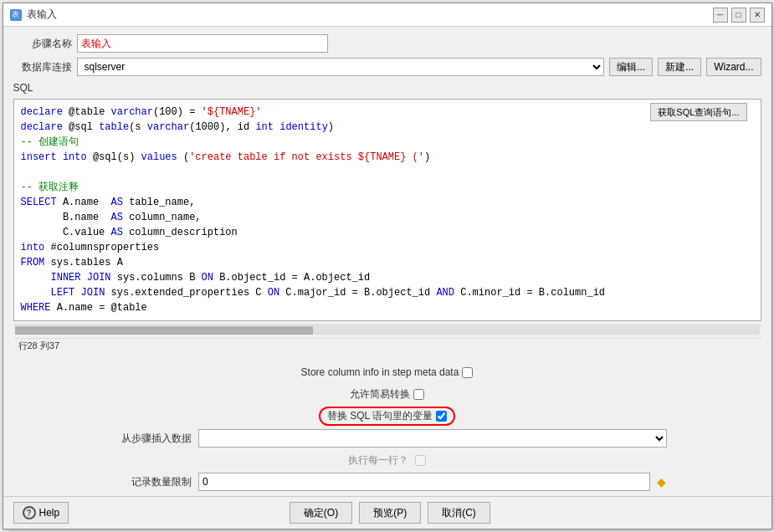 Image resolution: width=774 pixels, height=532 pixels. I want to click on replace-vars-label: 替换 SQL 语句里的变量, so click(380, 417).